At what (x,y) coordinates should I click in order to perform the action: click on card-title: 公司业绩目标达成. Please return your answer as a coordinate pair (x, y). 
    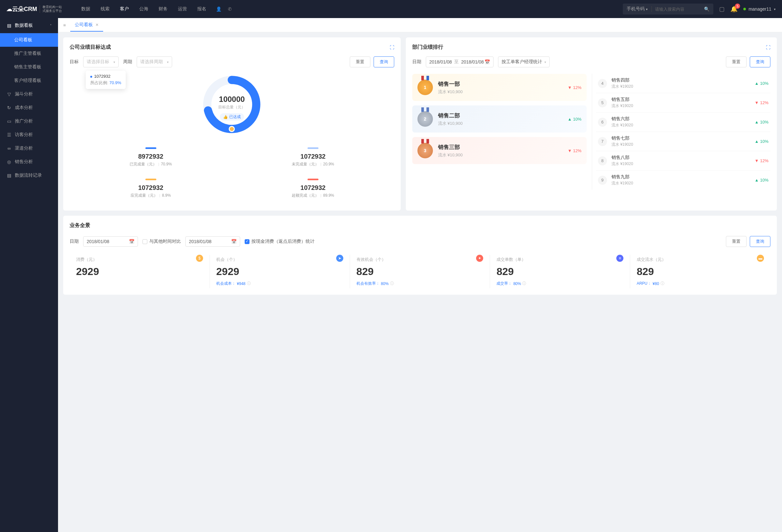
    Looking at the image, I should click on (90, 47).